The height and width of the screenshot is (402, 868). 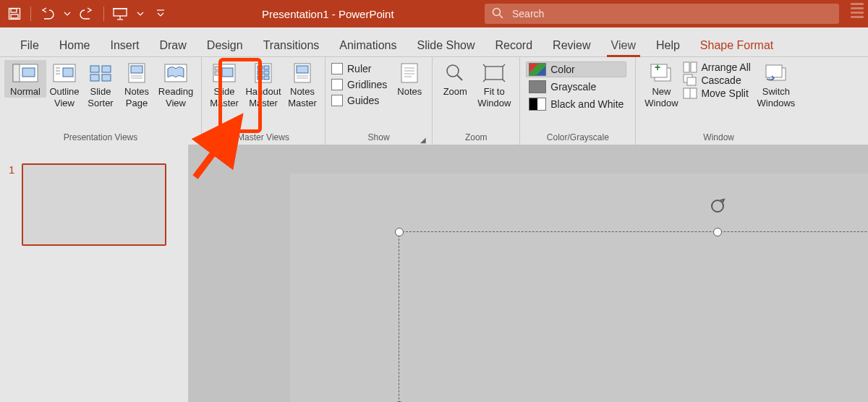 What do you see at coordinates (292, 45) in the screenshot?
I see `tab-transitions: Transitions` at bounding box center [292, 45].